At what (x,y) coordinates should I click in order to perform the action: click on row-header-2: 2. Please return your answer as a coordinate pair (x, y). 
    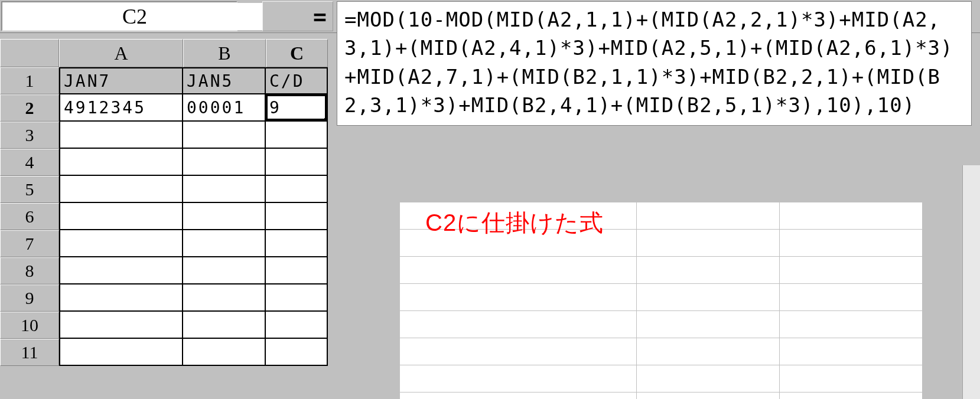
    Looking at the image, I should click on (30, 108).